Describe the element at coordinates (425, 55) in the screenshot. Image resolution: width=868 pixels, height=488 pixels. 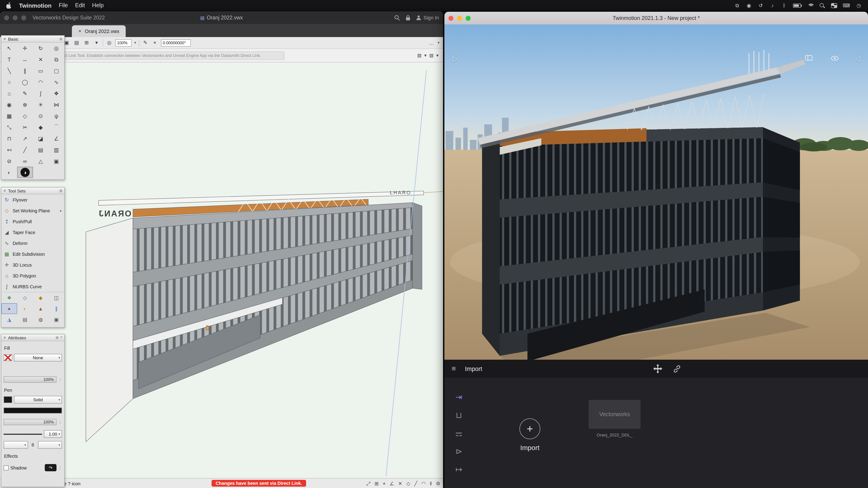
I see `caret-down-icon: ▾` at that location.